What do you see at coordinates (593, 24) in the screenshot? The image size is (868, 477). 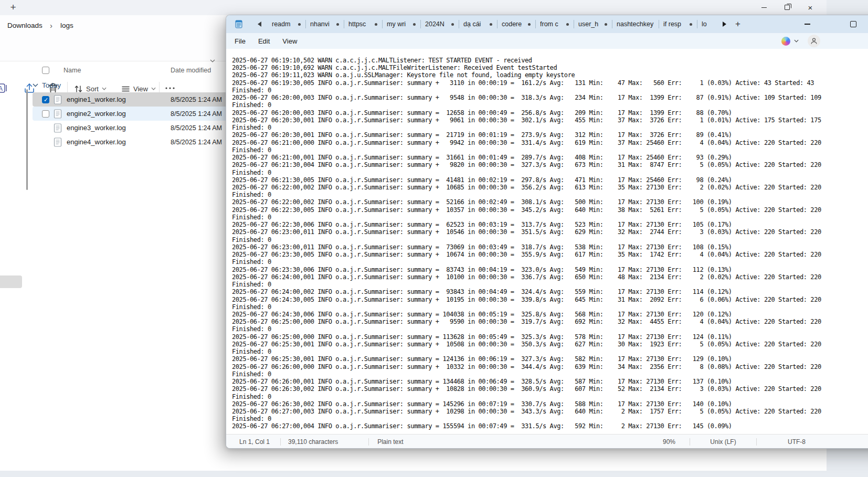 I see `tab-user_h: user_h` at bounding box center [593, 24].